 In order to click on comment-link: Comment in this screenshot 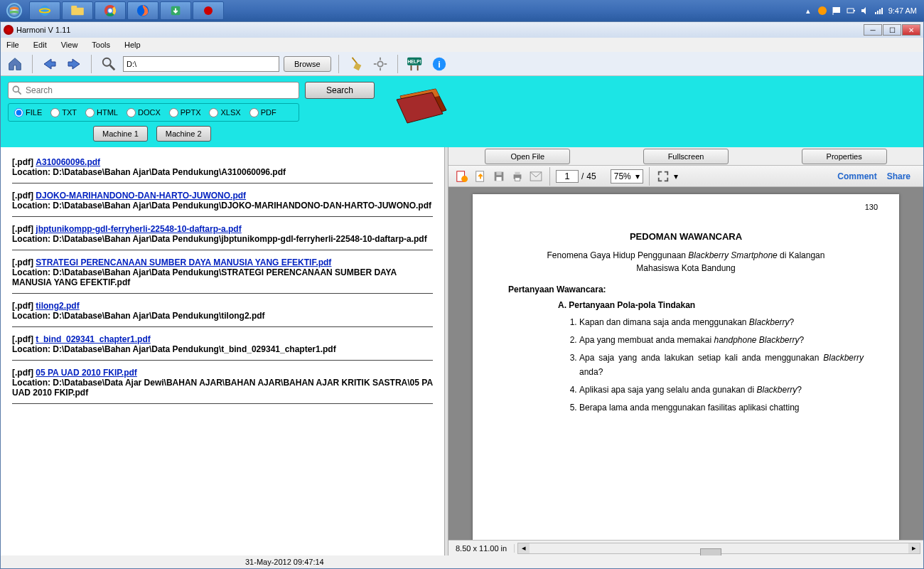, I will do `click(857, 176)`.